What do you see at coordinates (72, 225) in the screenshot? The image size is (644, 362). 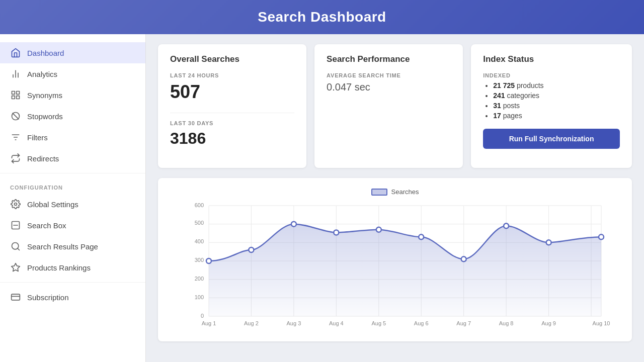 I see `sidebar-item-search-box: Search Box` at bounding box center [72, 225].